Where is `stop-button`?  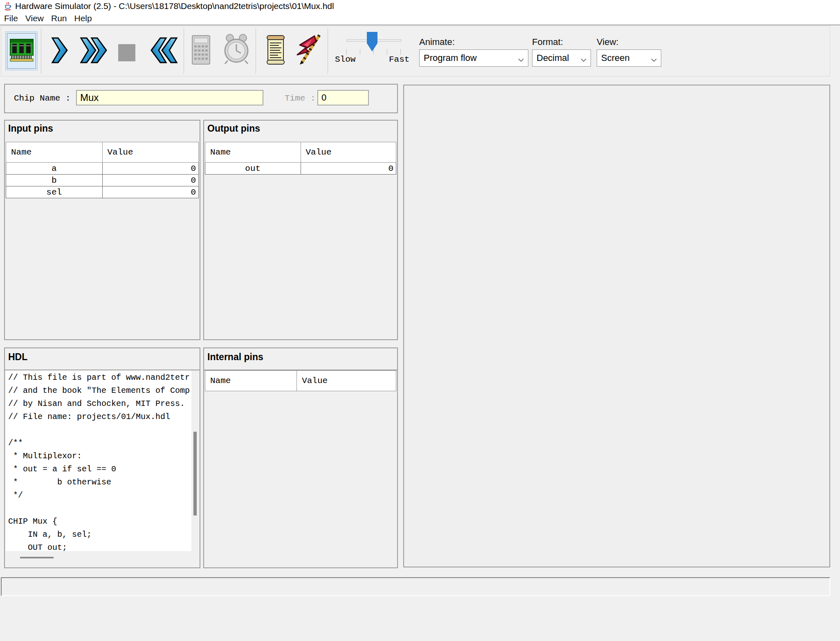 stop-button is located at coordinates (127, 53).